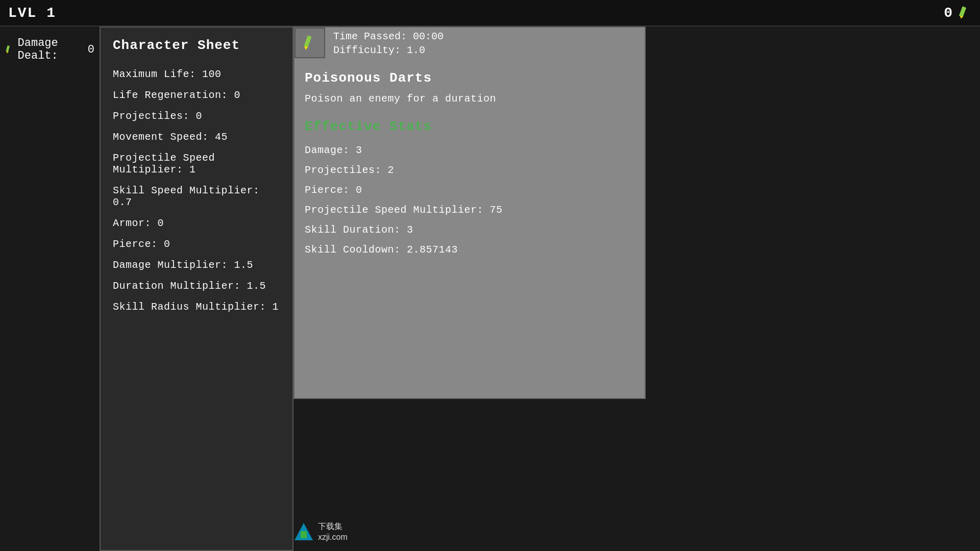 This screenshot has width=980, height=551. Describe the element at coordinates (197, 74) in the screenshot. I see `stat-row: Maximum Life: 100` at that location.